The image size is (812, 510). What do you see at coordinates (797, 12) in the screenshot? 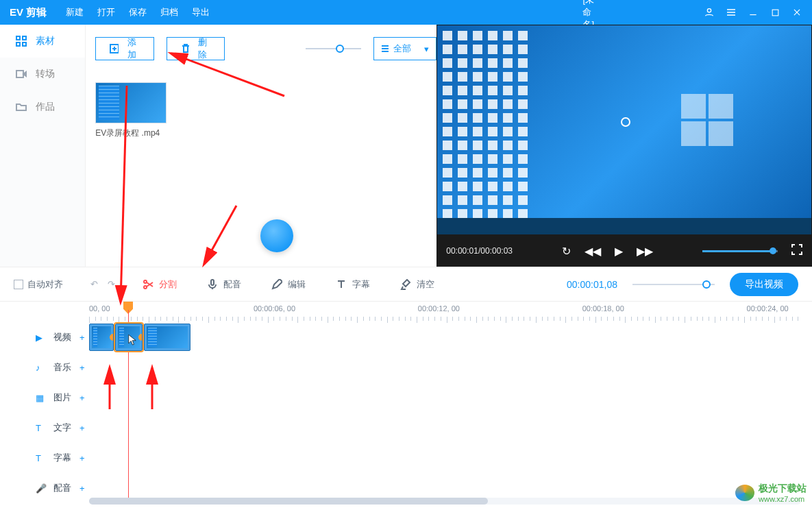
I see `close-icon` at bounding box center [797, 12].